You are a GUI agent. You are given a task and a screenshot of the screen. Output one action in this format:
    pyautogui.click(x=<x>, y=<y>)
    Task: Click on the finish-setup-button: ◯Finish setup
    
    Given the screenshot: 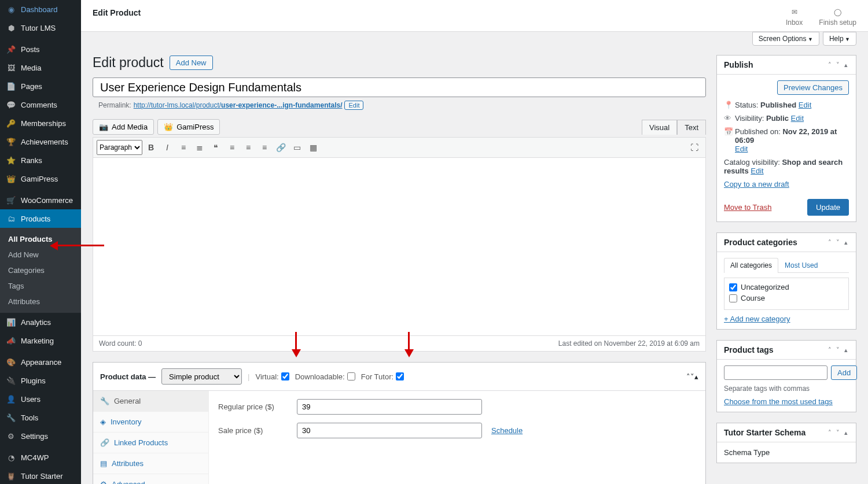 What is the action you would take?
    pyautogui.click(x=838, y=17)
    